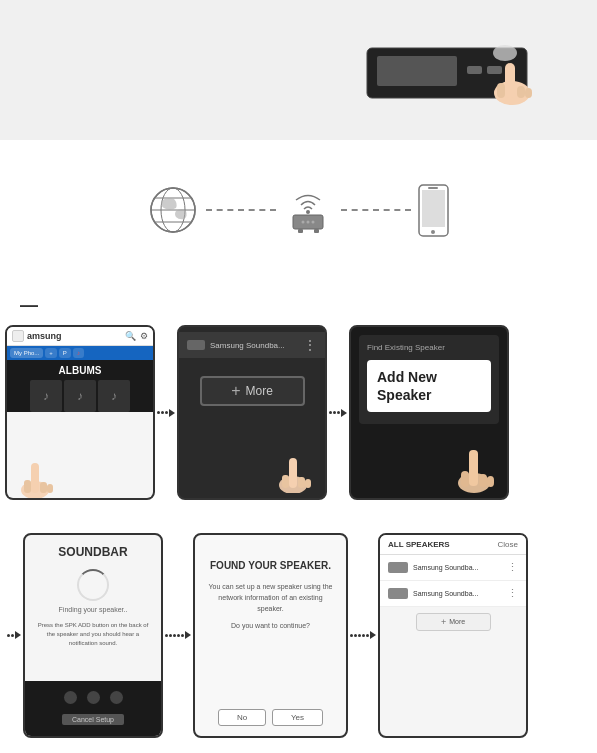 The height and width of the screenshot is (753, 597). What do you see at coordinates (51, 353) in the screenshot?
I see `tab-icon1: +` at bounding box center [51, 353].